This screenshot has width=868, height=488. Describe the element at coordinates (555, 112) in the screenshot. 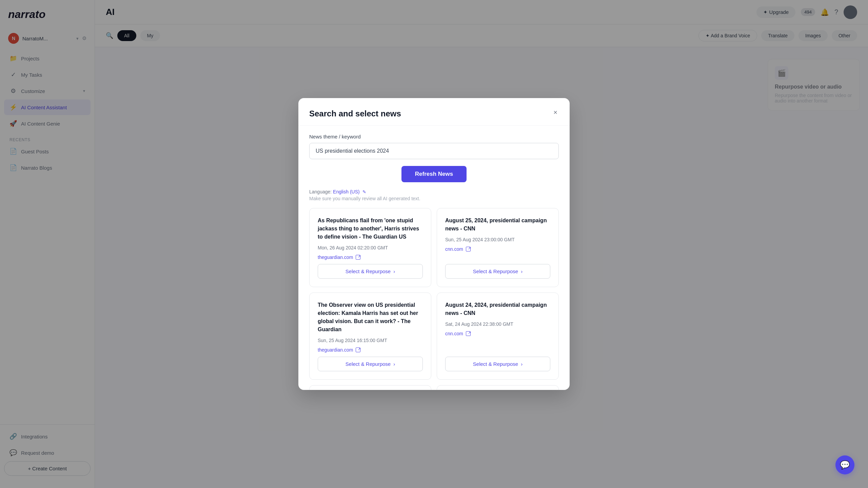

I see `modal-close-button: ×` at that location.